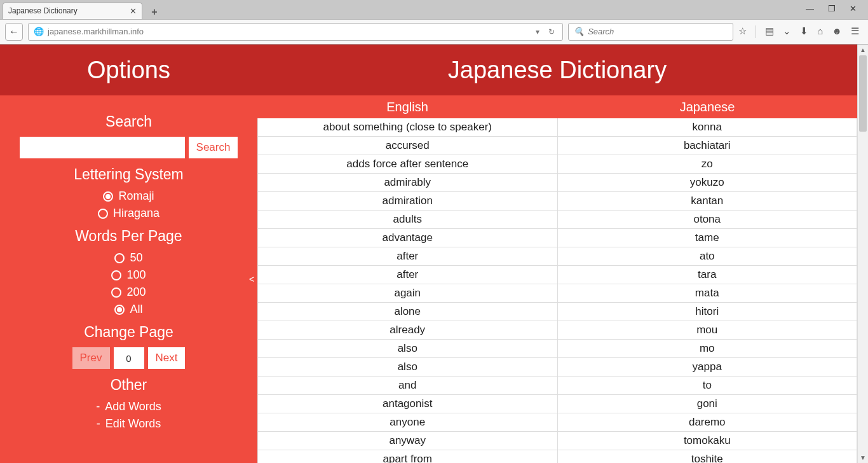 This screenshot has width=868, height=463. Describe the element at coordinates (557, 201) in the screenshot. I see `table-row: admirationkantan` at that location.